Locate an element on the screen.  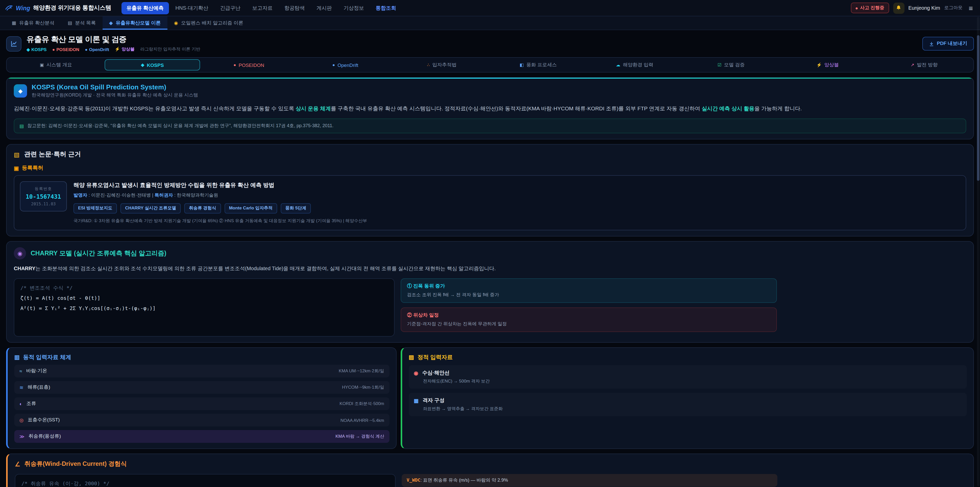
dynamic-row-current: ≋해류(표층) HYCOM·~9km·1회/일 is located at coordinates (202, 388).